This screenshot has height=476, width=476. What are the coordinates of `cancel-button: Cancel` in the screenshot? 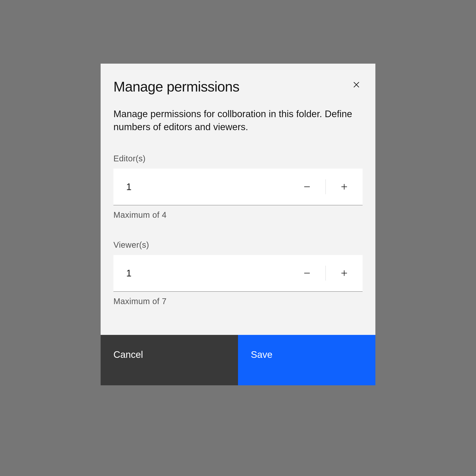 It's located at (169, 360).